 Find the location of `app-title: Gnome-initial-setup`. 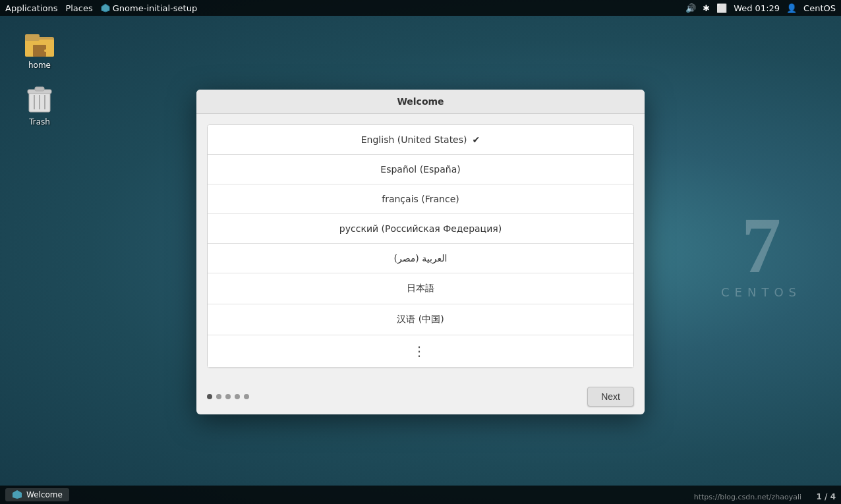

app-title: Gnome-initial-setup is located at coordinates (155, 8).